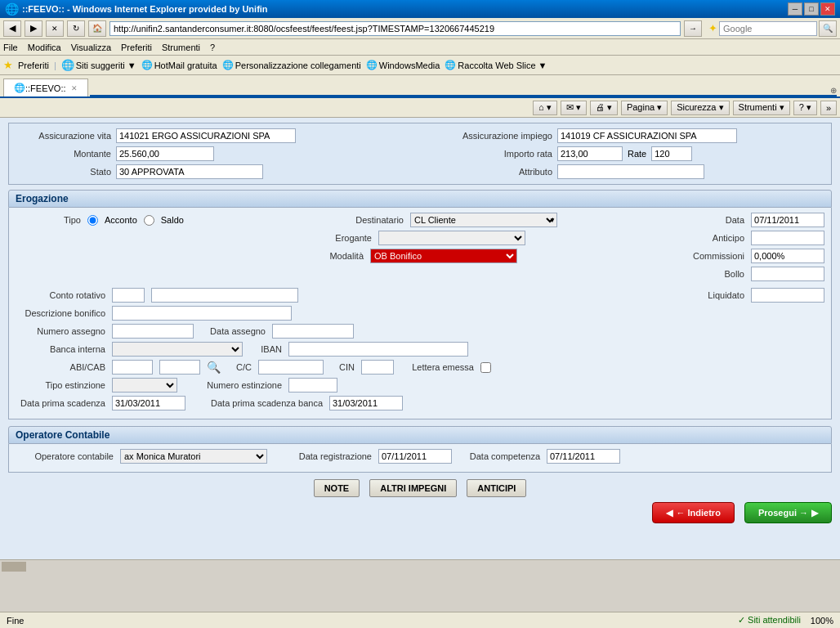 This screenshot has width=840, height=628. Describe the element at coordinates (545, 108) in the screenshot. I see `home-sec-button: ⌂ ▾` at that location.